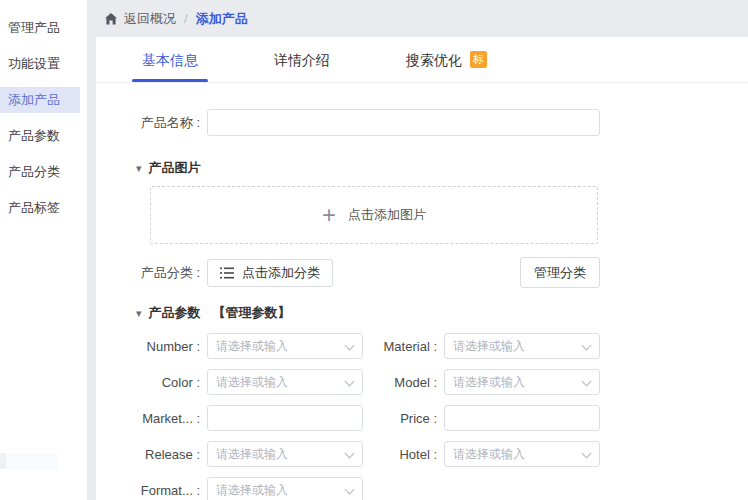 The image size is (748, 500). I want to click on tab-search-optimization: 搜索优化 标, so click(446, 60).